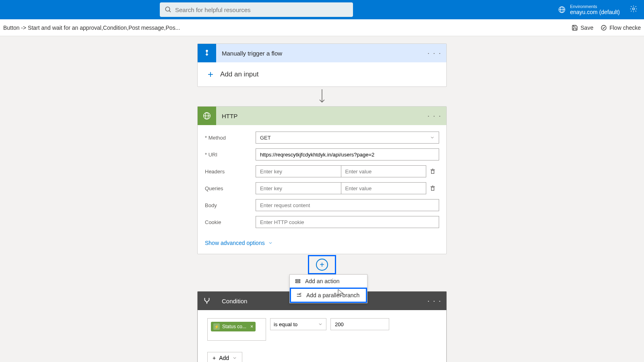 The height and width of the screenshot is (362, 644). Describe the element at coordinates (252, 327) in the screenshot. I see `token-remove-icon: ×` at that location.